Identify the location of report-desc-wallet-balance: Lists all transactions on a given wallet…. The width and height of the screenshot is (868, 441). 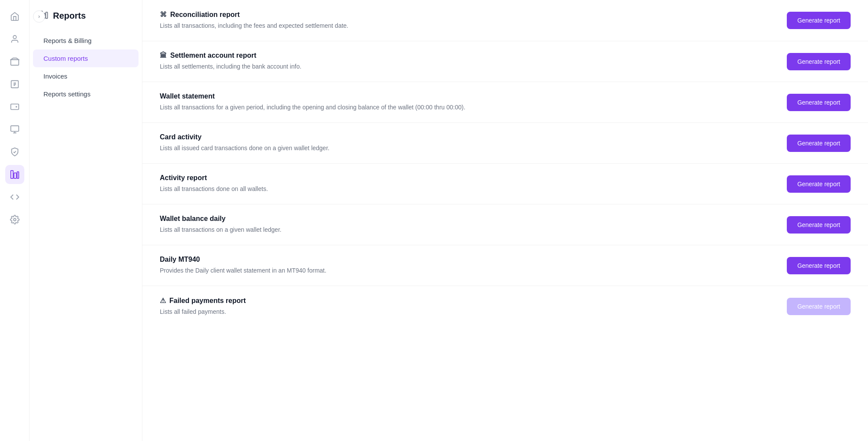
(465, 230).